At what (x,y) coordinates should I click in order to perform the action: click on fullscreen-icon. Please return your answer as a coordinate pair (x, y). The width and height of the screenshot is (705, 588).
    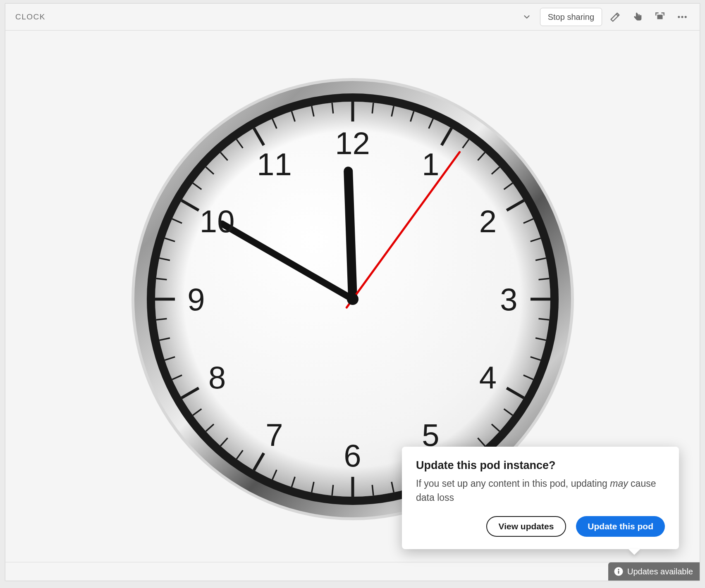
    Looking at the image, I should click on (660, 17).